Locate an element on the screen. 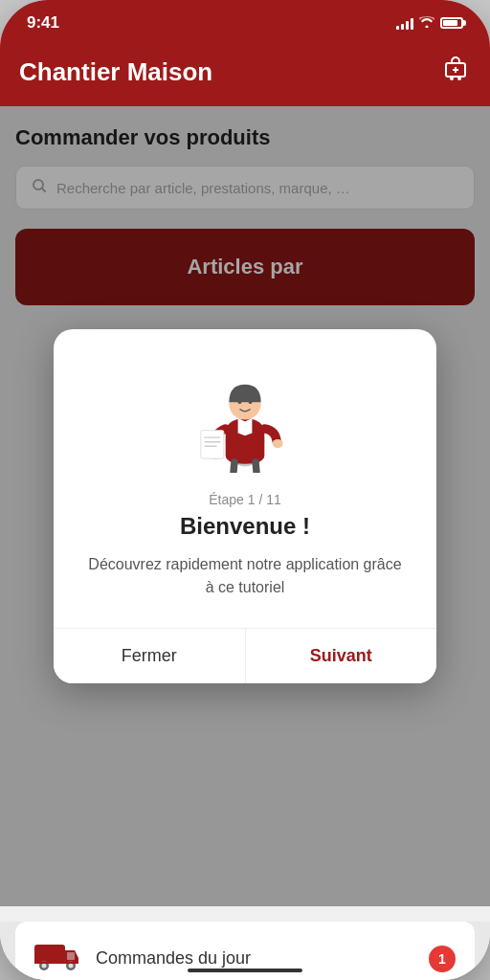 The image size is (490, 980). close-button: Fermer is located at coordinates (149, 657).